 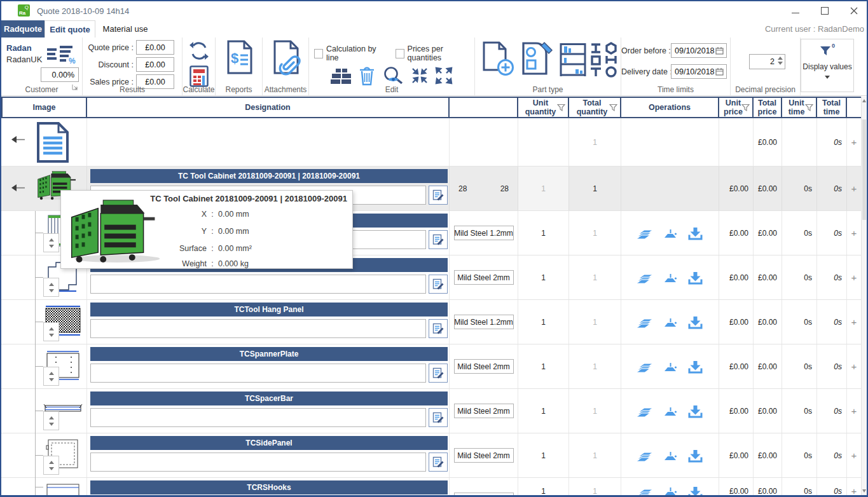 I want to click on vertical-scrollbar, so click(x=864, y=296).